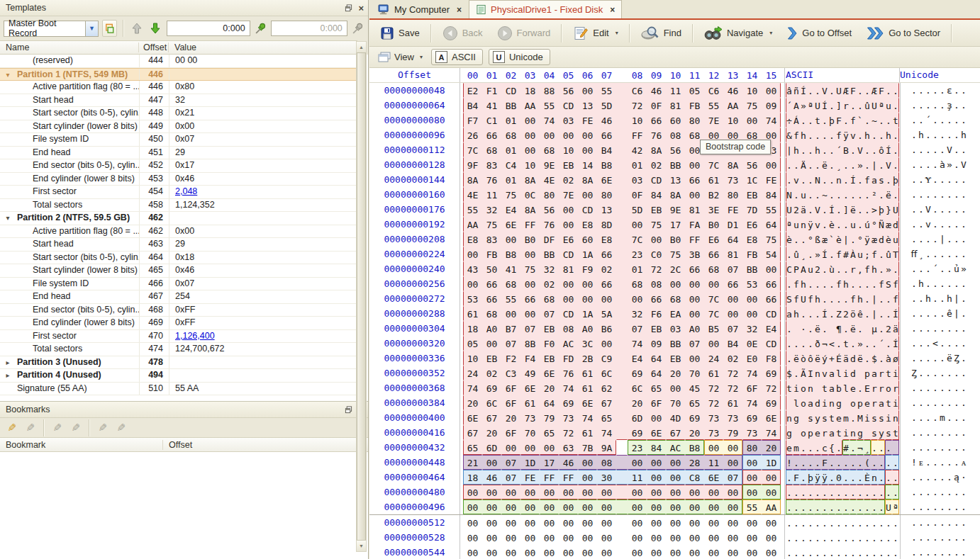 The image size is (980, 559). Describe the element at coordinates (492, 329) in the screenshot. I see `hex-byte: A0` at that location.